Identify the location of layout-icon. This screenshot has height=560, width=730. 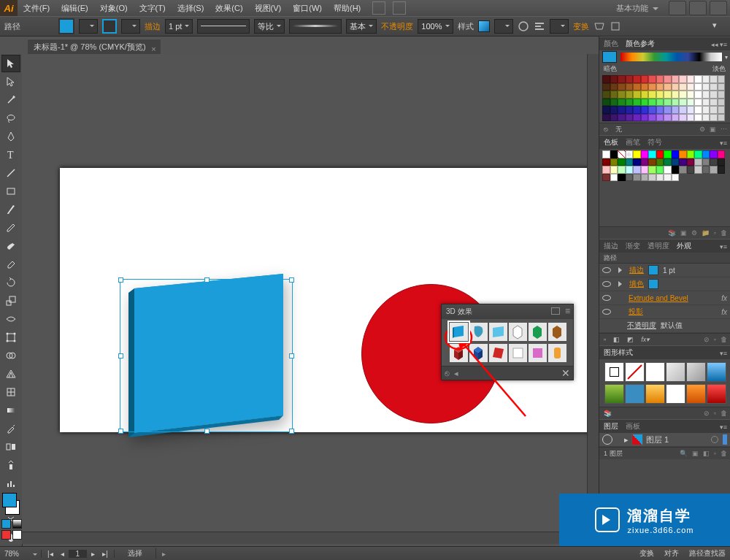
(379, 8).